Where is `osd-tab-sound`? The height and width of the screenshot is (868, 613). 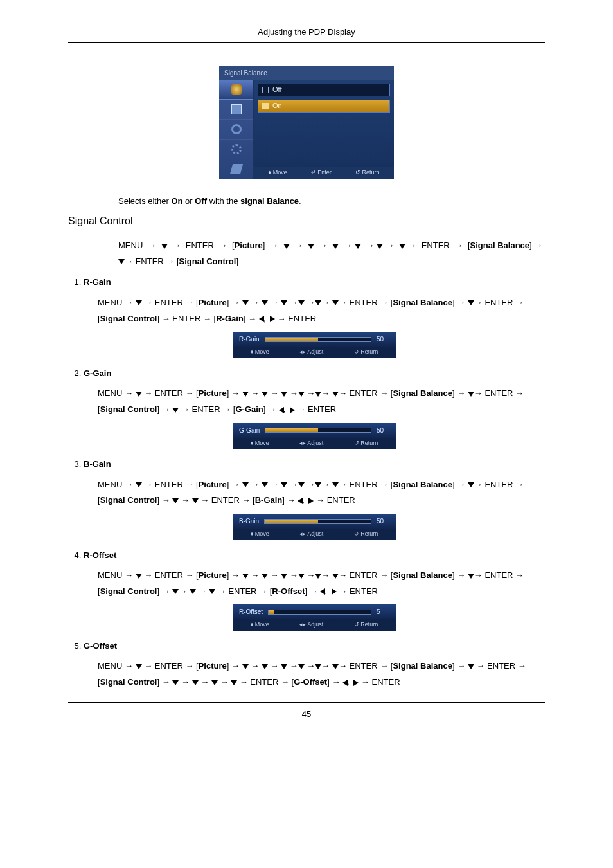 osd-tab-sound is located at coordinates (236, 130).